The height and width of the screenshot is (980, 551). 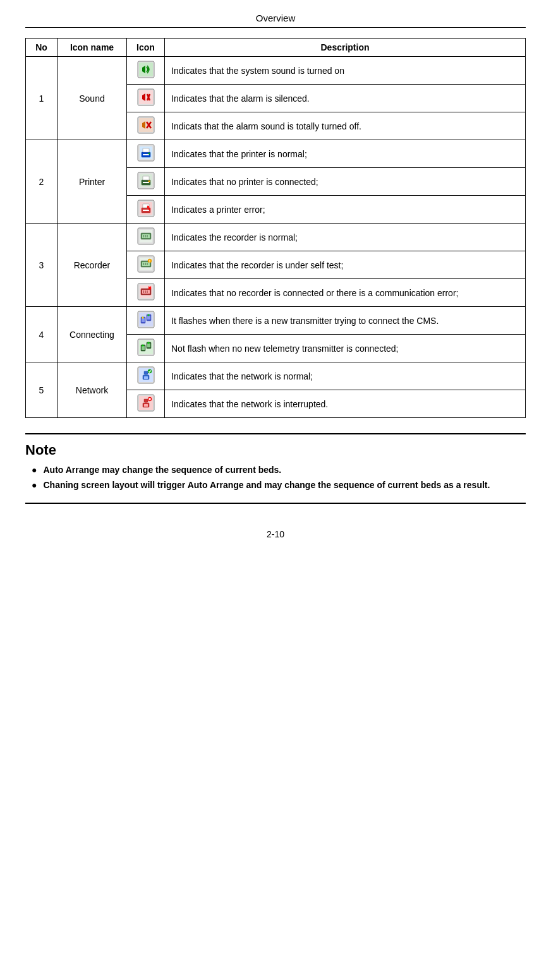 What do you see at coordinates (146, 181) in the screenshot?
I see `printer-disconnected-icon` at bounding box center [146, 181].